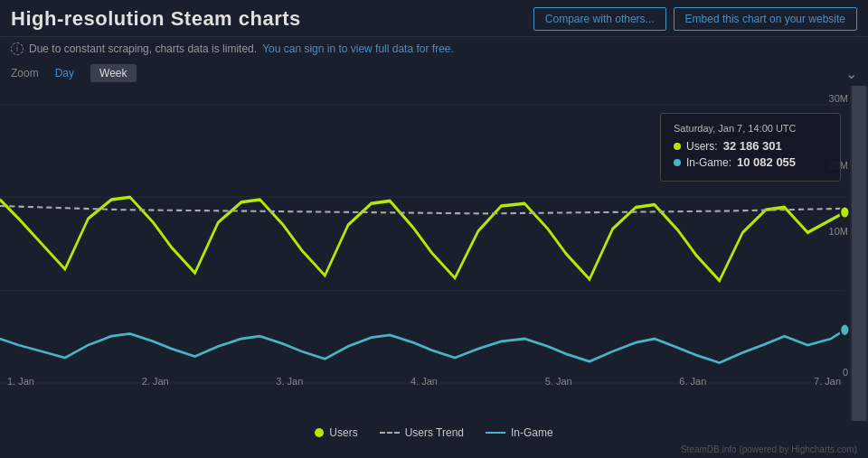  I want to click on legend: Users Users Trend In-Game, so click(434, 432).